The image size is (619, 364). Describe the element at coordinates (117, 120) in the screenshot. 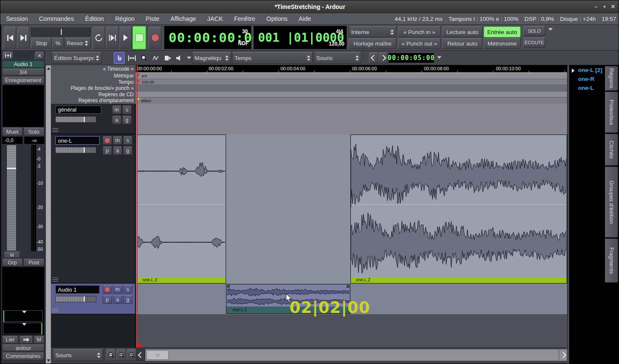

I see `bus-automation-button: a` at that location.